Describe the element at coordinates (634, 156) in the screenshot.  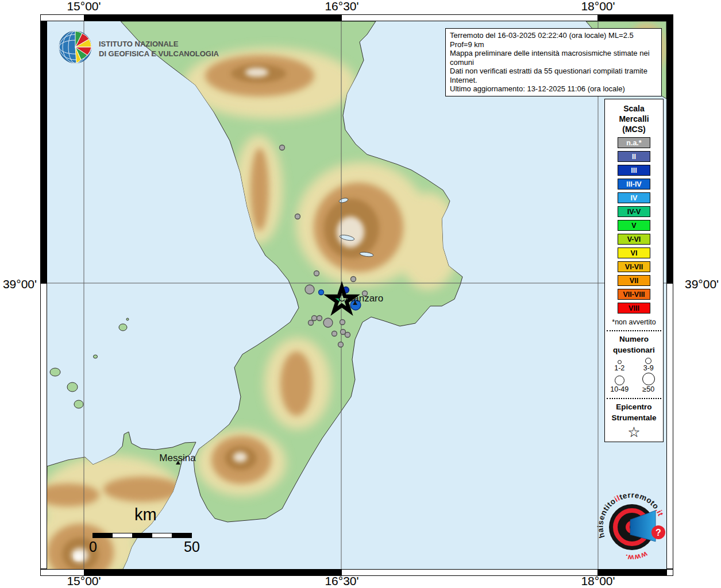
I see `mcs-swatch-II: II` at that location.